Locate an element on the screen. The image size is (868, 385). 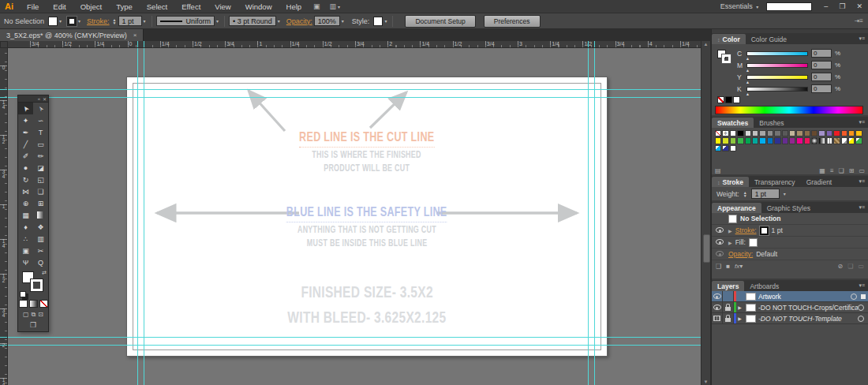
appearance-fill-row: ▶ Fill: is located at coordinates (790, 243).